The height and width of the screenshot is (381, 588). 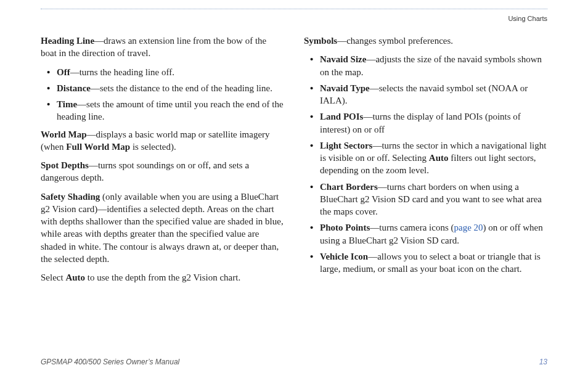 I want to click on section-label: Using Charts, so click(x=528, y=18).